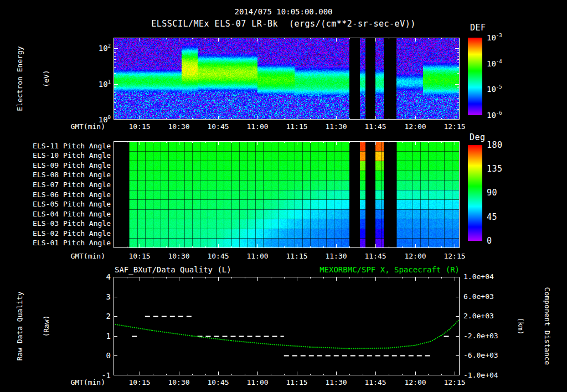  Describe the element at coordinates (494, 38) in the screenshot. I see `def-colorbar-tick-label: 10-3` at that location.